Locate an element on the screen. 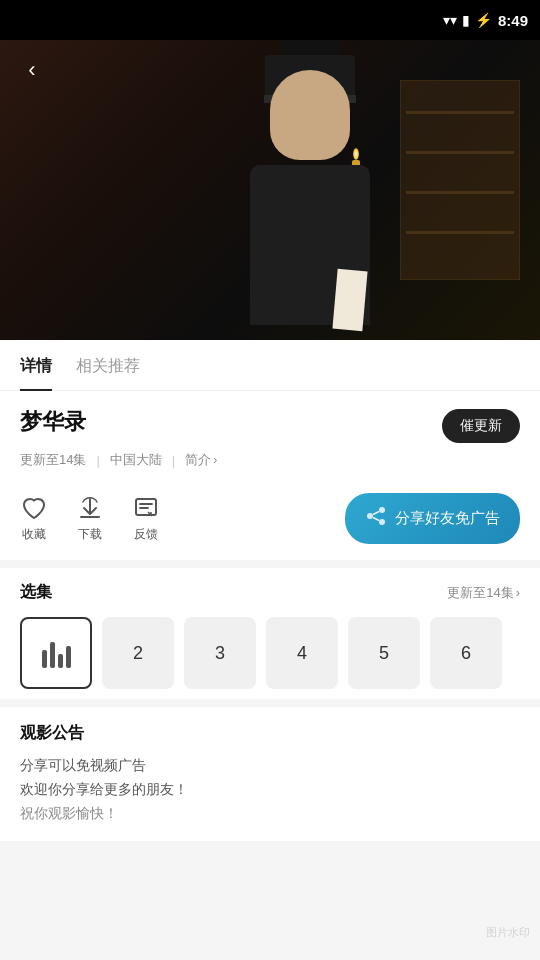 This screenshot has width=540, height=960. episode-num-3: 3 is located at coordinates (220, 654).